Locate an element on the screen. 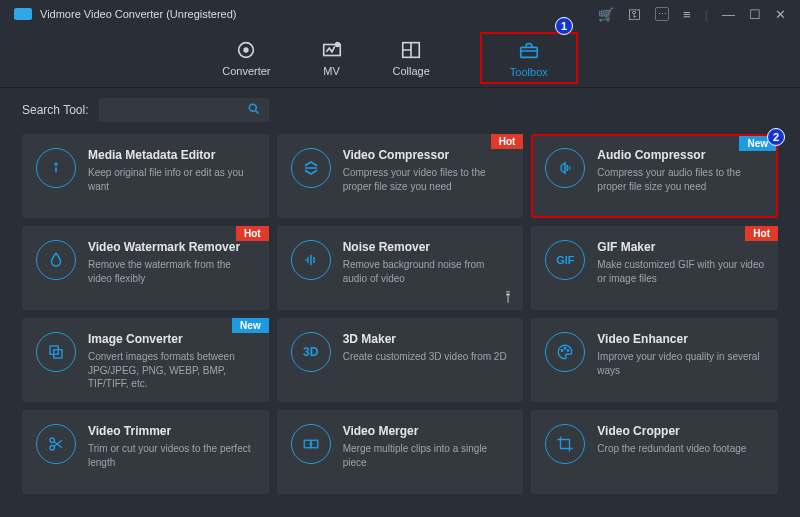 The height and width of the screenshot is (517, 800). card-title: Video Merger is located at coordinates (428, 431).